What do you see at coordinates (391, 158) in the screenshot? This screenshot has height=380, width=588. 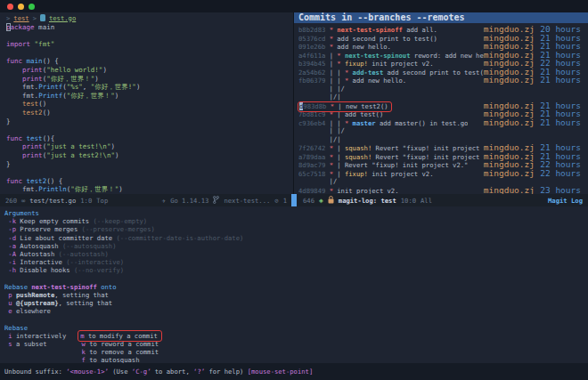 I see `commit-summary: a789daa * | squash! Revert "fixup! init …` at bounding box center [391, 158].